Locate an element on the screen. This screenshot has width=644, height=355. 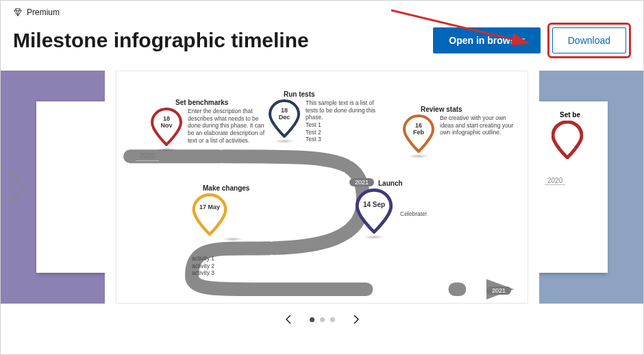
carousel-controls is located at coordinates (322, 318).